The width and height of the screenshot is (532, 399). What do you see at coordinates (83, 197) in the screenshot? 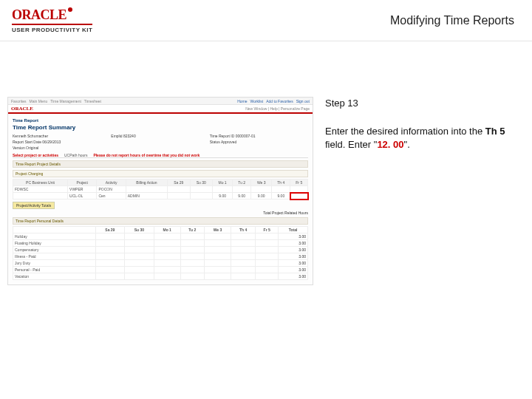
I see `cell: UCL-OL` at bounding box center [83, 197].